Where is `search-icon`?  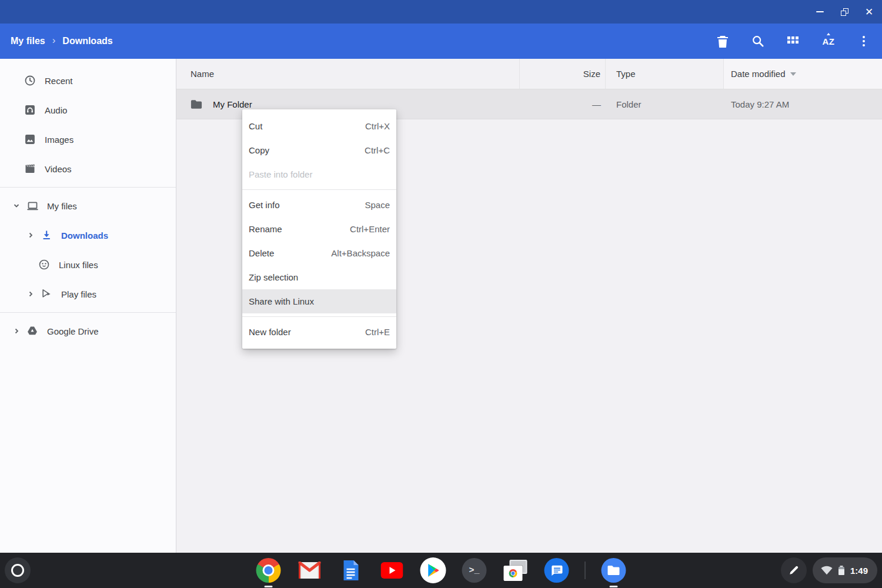
search-icon is located at coordinates (758, 41).